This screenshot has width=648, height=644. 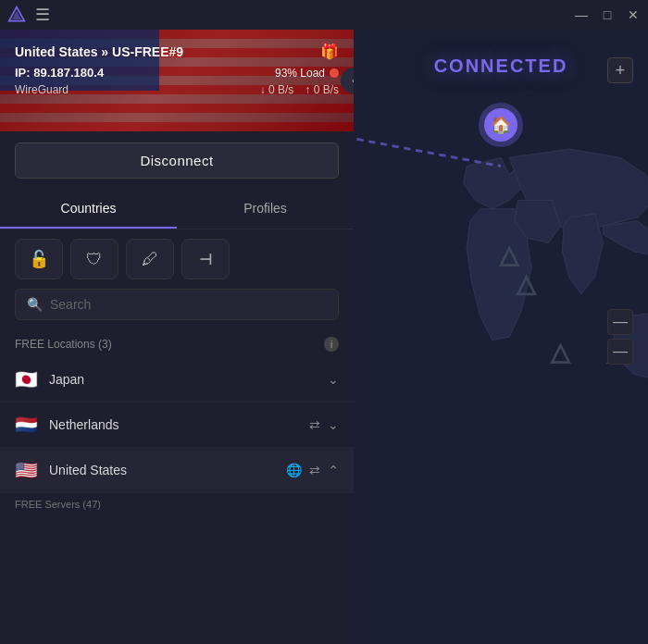 What do you see at coordinates (177, 161) in the screenshot?
I see `disconnect-section: Disconnect` at bounding box center [177, 161].